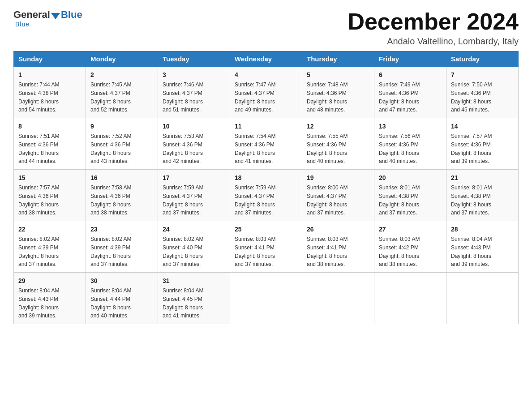 The image size is (532, 411). Describe the element at coordinates (183, 97) in the screenshot. I see `day-info: Sunrise: 7:46 AMSunset: 4:37 PMDaylight:…` at that location.